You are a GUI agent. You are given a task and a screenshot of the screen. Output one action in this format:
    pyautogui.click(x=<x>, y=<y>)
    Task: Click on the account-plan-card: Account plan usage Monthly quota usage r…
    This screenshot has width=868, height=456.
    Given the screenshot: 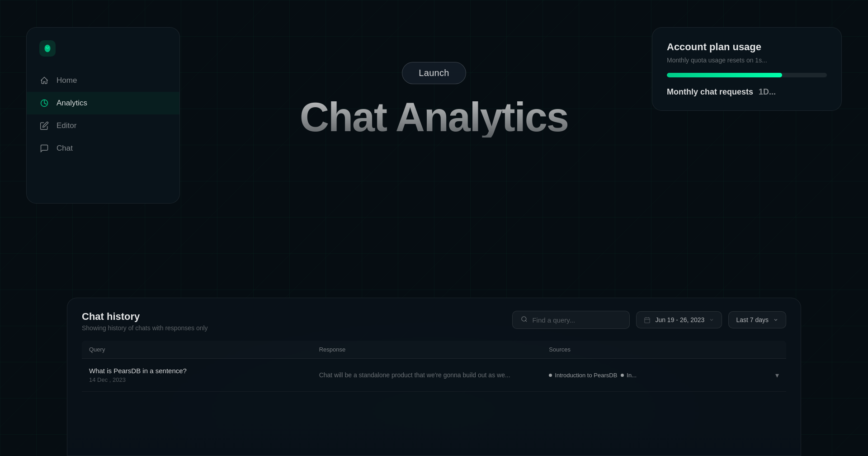 What is the action you would take?
    pyautogui.click(x=747, y=69)
    